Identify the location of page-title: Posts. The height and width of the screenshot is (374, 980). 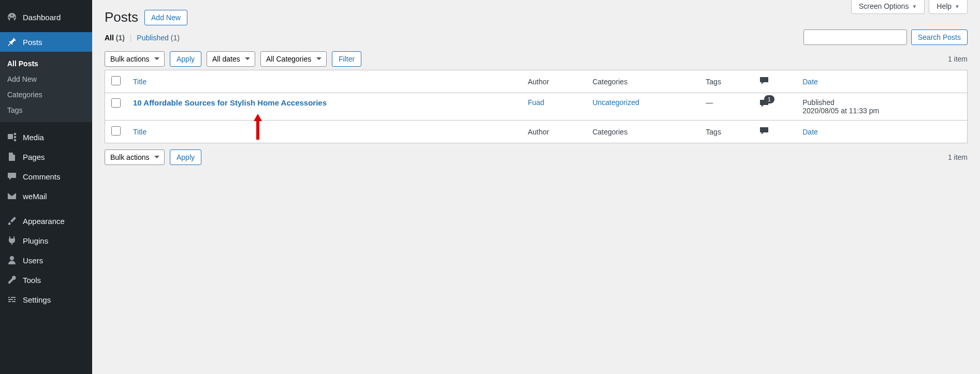
(121, 18).